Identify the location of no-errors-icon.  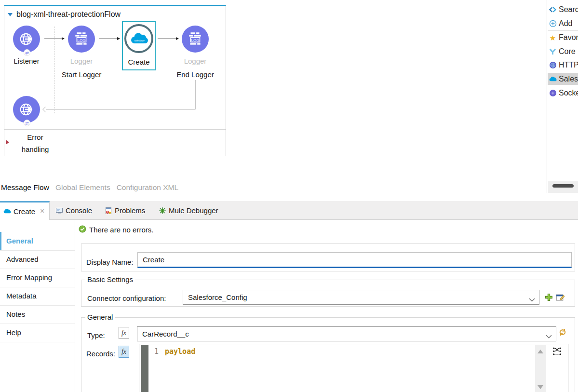
(82, 229).